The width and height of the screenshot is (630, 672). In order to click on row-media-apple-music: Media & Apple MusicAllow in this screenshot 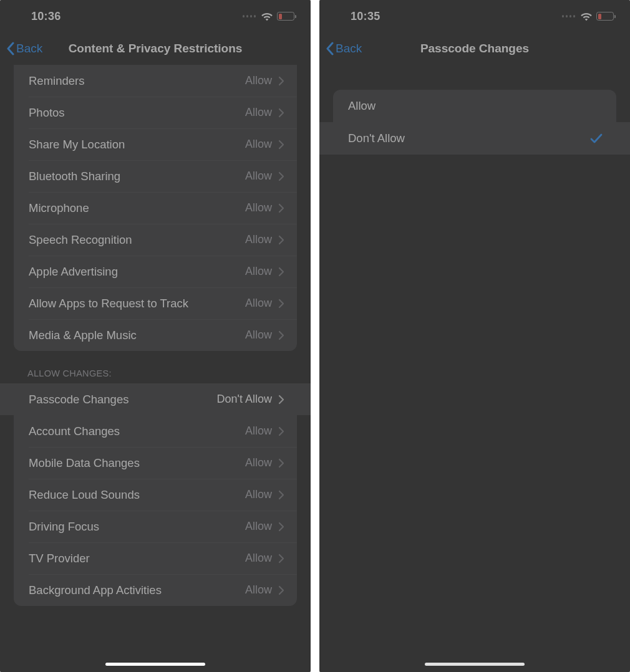, I will do `click(155, 335)`.